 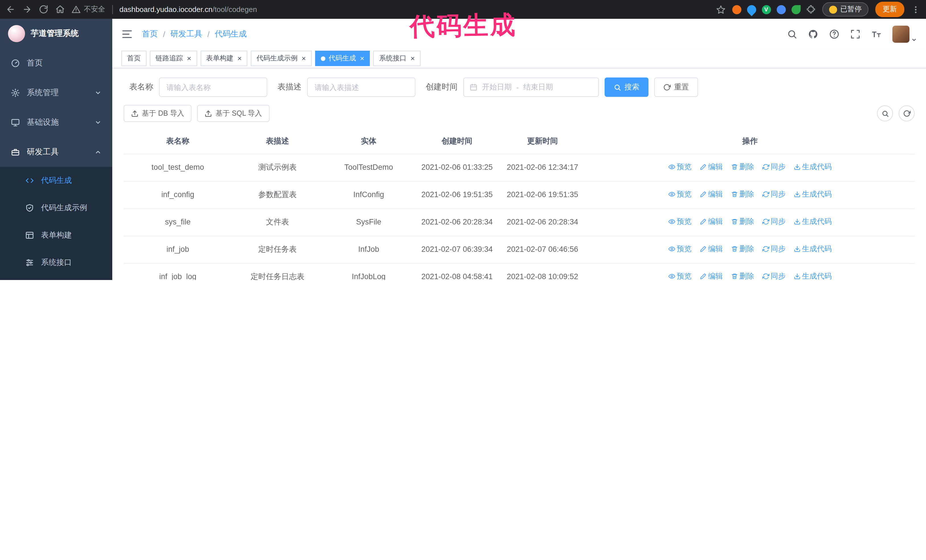 I want to click on cell-updated: 2021-02-06 12:34:17, so click(x=543, y=168).